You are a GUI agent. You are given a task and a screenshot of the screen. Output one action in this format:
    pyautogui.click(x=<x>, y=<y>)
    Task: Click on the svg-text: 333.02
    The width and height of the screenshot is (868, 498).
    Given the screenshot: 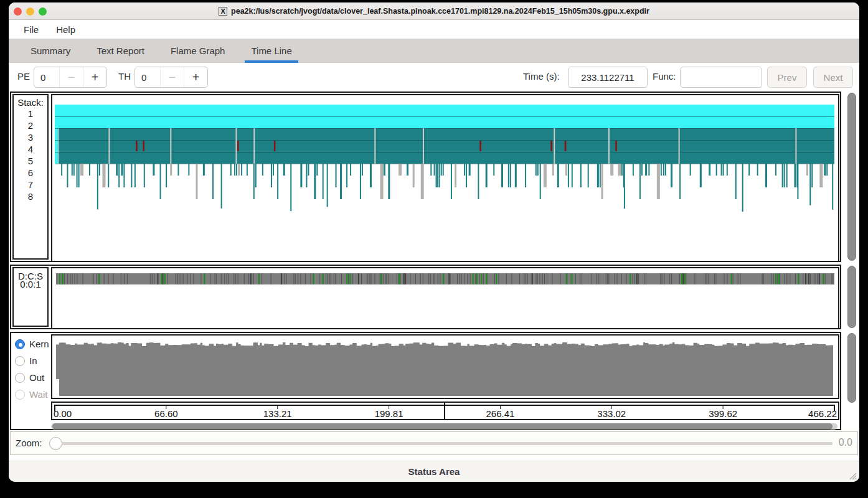 What is the action you would take?
    pyautogui.click(x=611, y=413)
    